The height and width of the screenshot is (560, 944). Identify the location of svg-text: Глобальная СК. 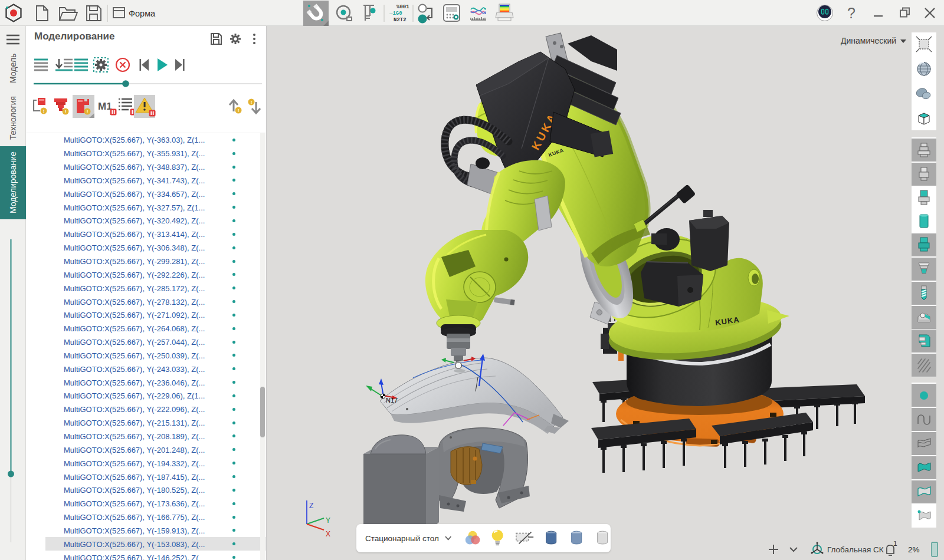
(856, 549).